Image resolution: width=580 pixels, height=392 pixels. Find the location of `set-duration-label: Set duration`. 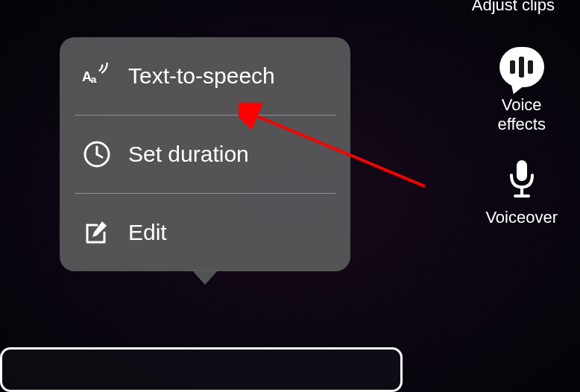

set-duration-label: Set duration is located at coordinates (189, 154).